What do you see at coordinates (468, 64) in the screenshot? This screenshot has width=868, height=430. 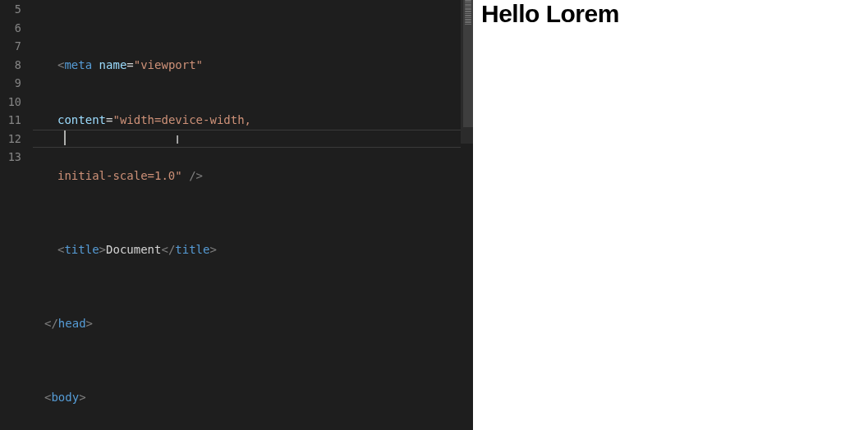 I see `scrollbar-thumb` at bounding box center [468, 64].